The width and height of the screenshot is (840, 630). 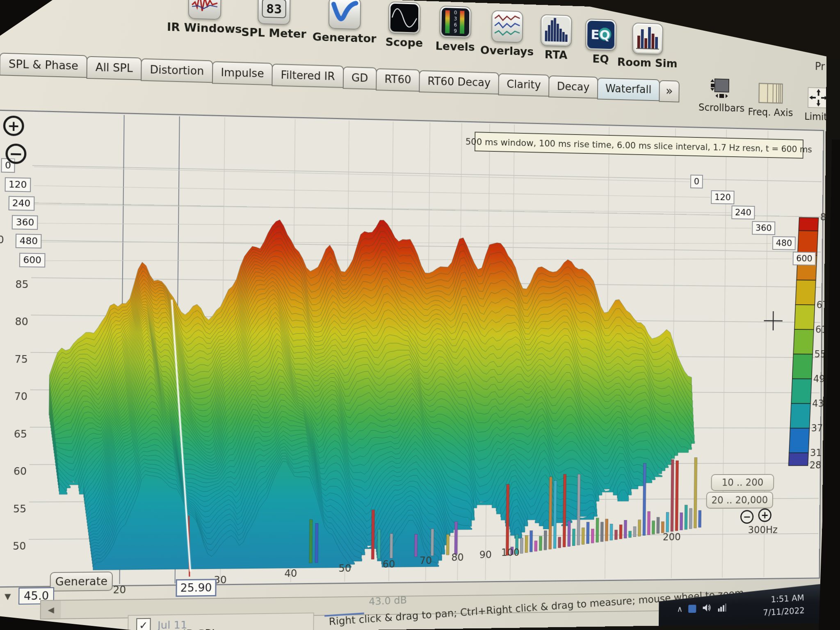 What do you see at coordinates (818, 404) in the screenshot?
I see `colorbar-tick: 43` at bounding box center [818, 404].